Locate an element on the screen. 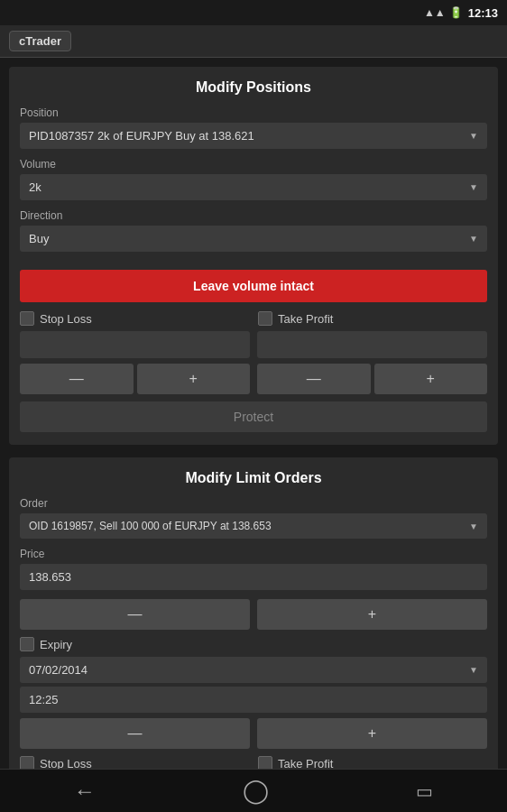  position-chevron-icon: ▼ is located at coordinates (474, 135).